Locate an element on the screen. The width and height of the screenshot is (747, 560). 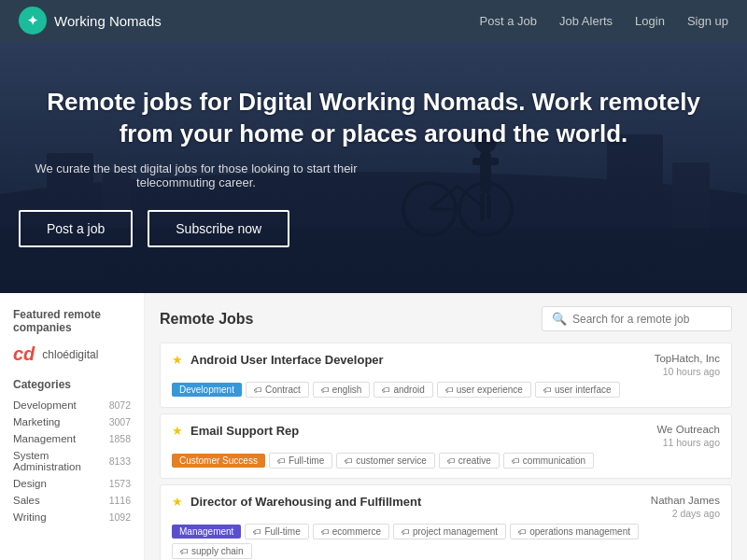
category-tag: Development is located at coordinates (207, 390).